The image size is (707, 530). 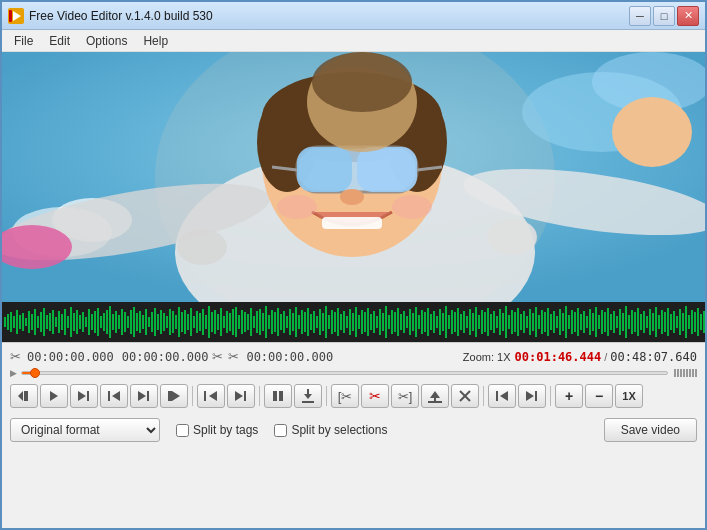 What do you see at coordinates (354, 322) in the screenshot?
I see `waveform-bar: // This won't run in SVG context, genera…` at bounding box center [354, 322].